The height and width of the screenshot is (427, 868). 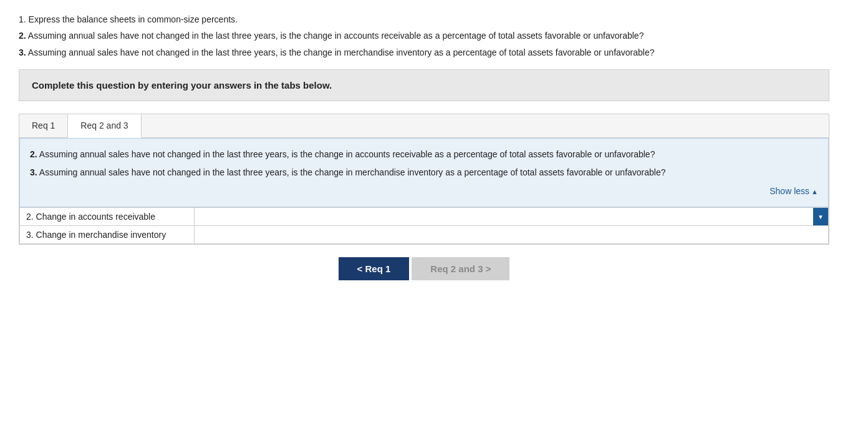 I want to click on nav-buttons: < Req 1 Req 2 and 3 >, so click(x=424, y=268).